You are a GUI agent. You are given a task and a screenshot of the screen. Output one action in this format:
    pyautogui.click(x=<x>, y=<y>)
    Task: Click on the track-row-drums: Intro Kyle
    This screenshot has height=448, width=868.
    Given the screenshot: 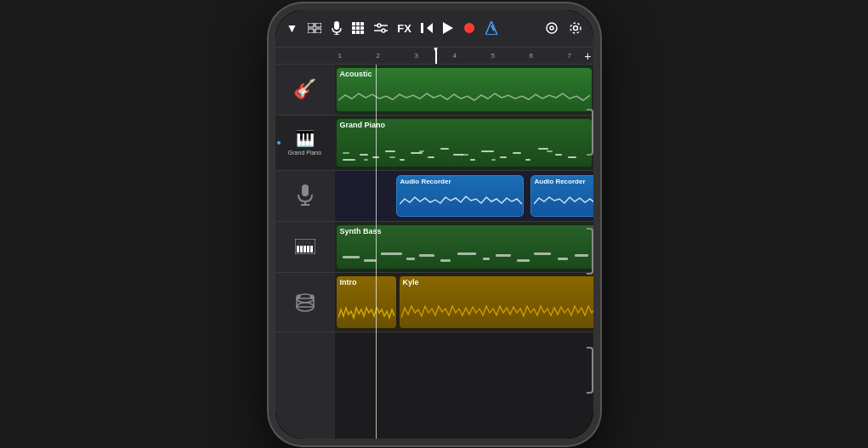 What is the action you would take?
    pyautogui.click(x=464, y=303)
    